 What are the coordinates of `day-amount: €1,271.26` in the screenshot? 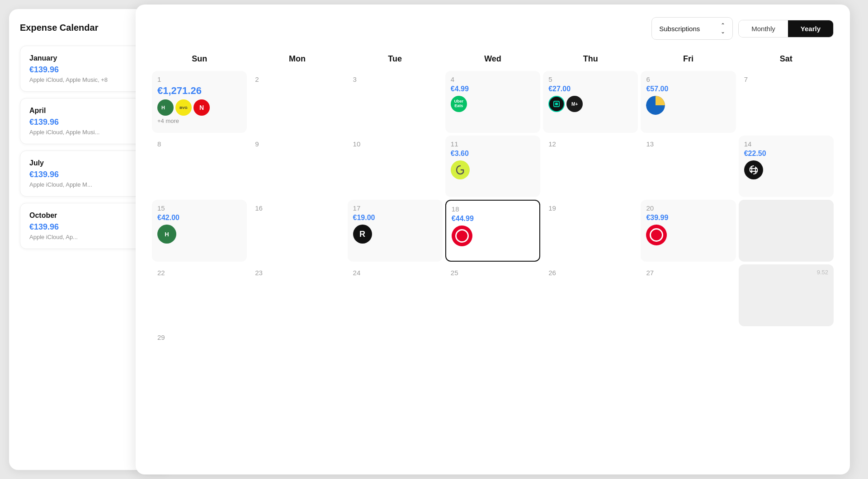 It's located at (199, 91).